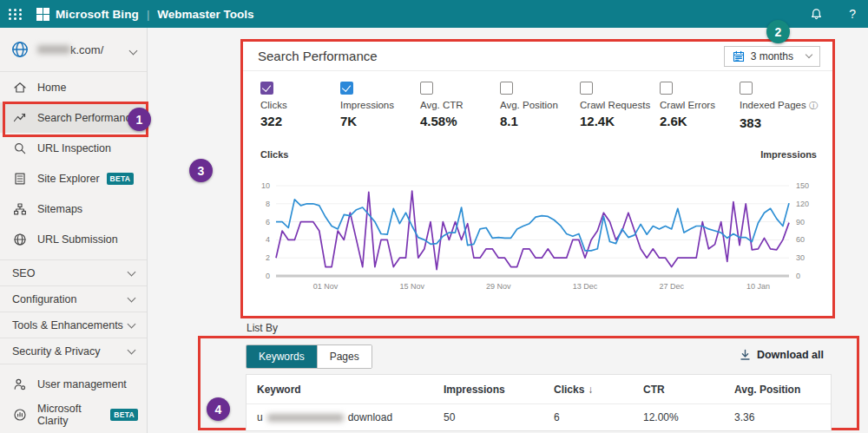  I want to click on svg-text: 6, so click(267, 222).